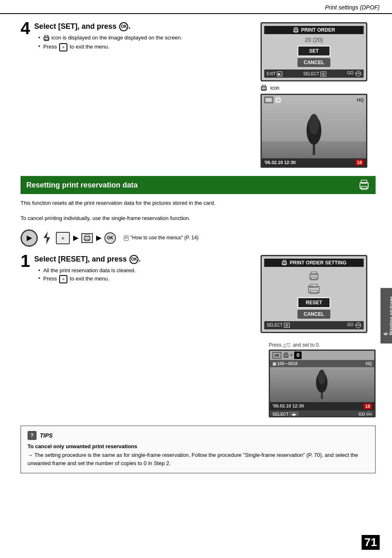 This screenshot has width=392, height=558. What do you see at coordinates (198, 295) in the screenshot?
I see `step1-section: 1 Select [RESET], and press OK. All the …` at bounding box center [198, 295].